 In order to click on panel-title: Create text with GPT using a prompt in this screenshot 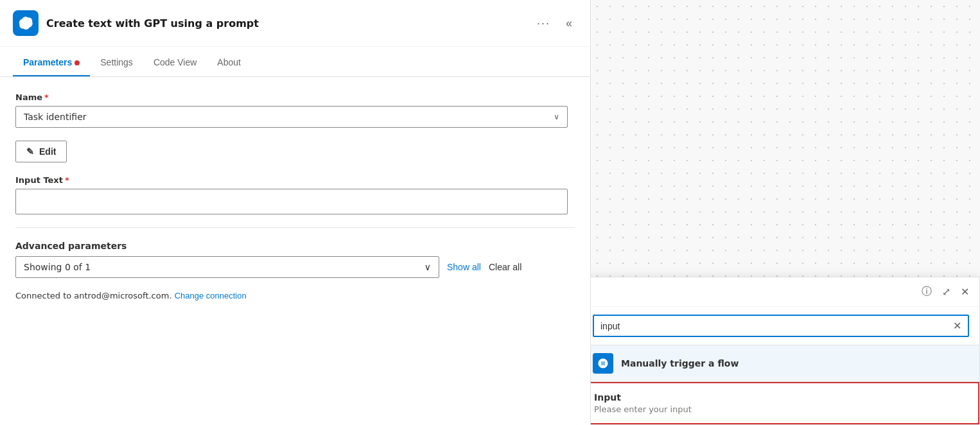, I will do `click(285, 23)`.